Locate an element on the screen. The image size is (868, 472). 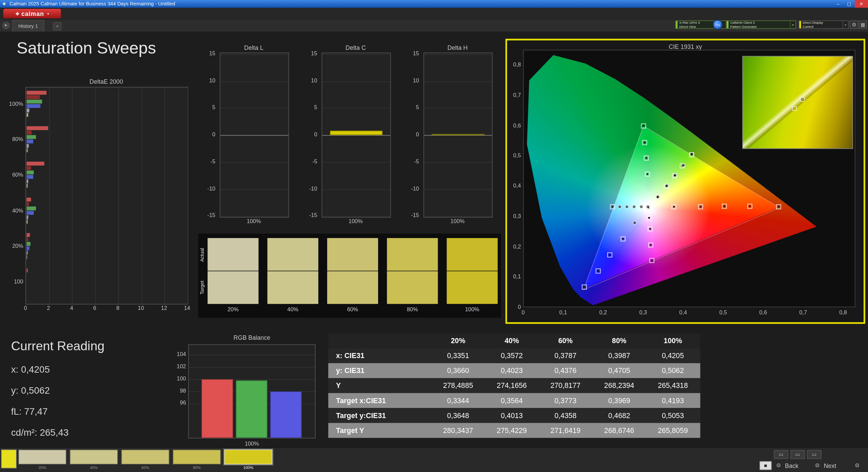
header-cell: 100% is located at coordinates (673, 341).